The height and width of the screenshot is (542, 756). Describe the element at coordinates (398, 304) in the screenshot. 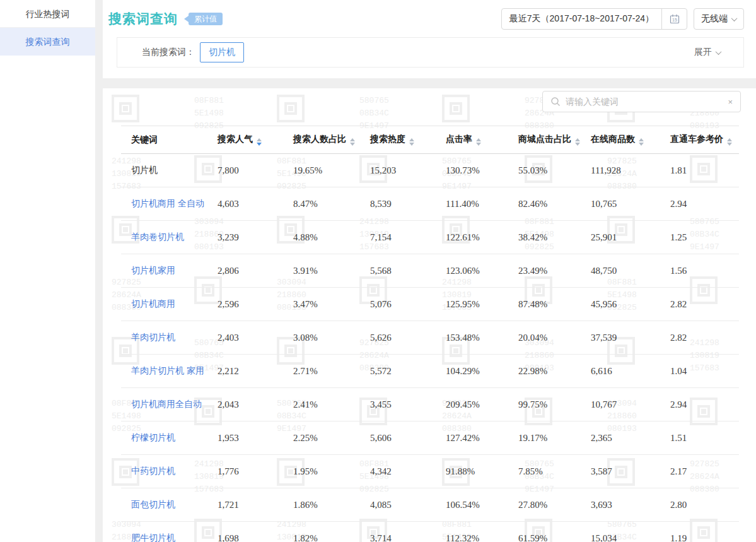

I see `value-cell: 5,076` at that location.